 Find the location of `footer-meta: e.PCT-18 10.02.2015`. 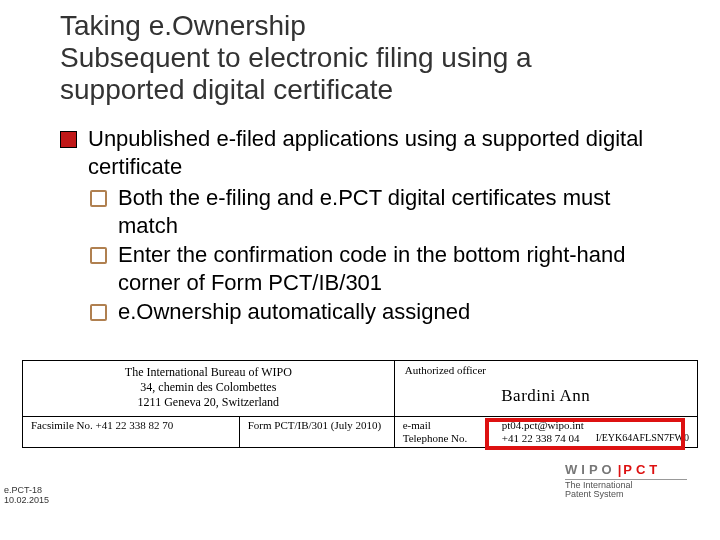

footer-meta: e.PCT-18 10.02.2015 is located at coordinates (26, 496).